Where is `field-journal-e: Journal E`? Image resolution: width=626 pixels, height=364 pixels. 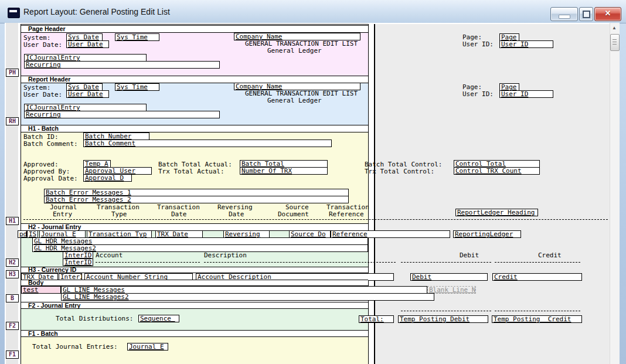
field-journal-e: Journal E is located at coordinates (148, 347).